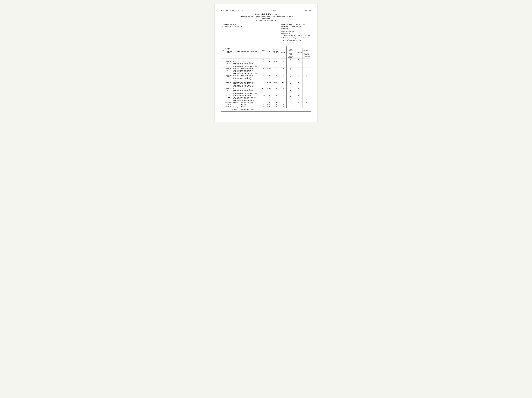 The width and height of the screenshot is (532, 398). I want to click on row-cost: I,79, so click(276, 71).